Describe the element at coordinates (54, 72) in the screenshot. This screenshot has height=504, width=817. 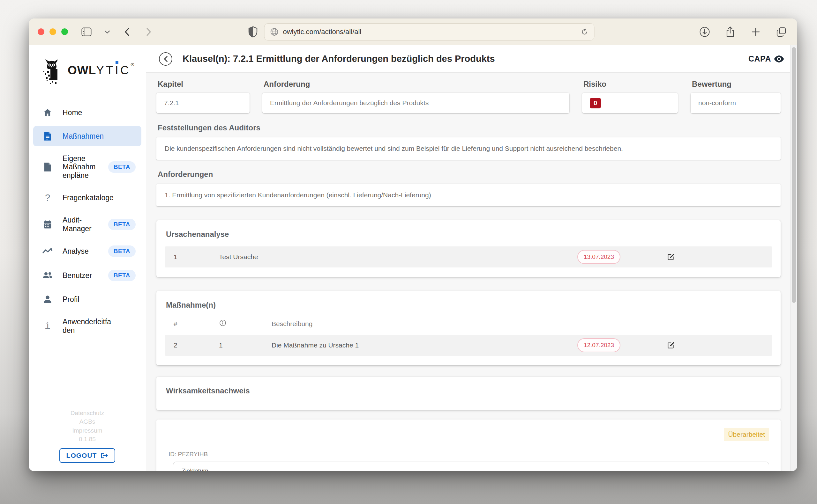
I see `owl-logo-icon` at that location.